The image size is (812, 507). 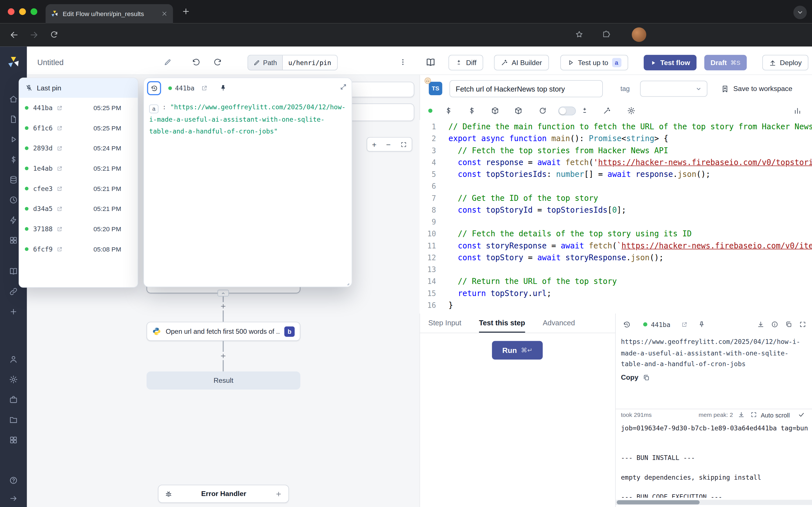 I want to click on clipboard-icon, so click(x=789, y=325).